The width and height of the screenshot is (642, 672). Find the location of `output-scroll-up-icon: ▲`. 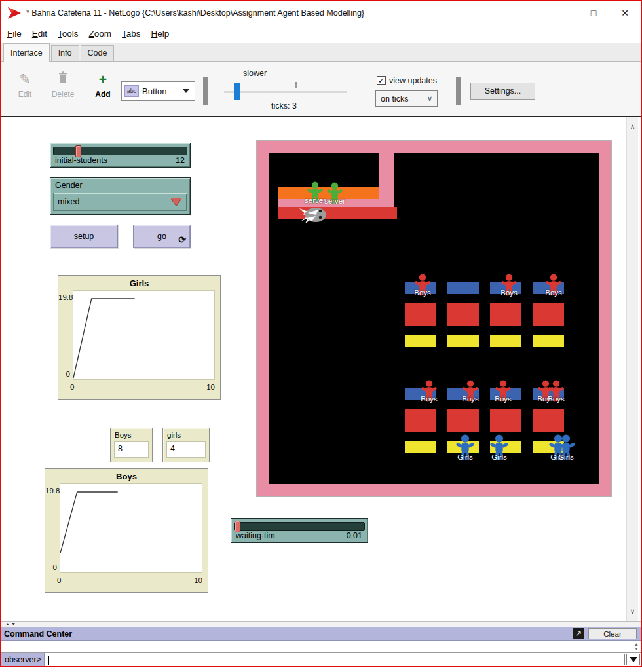

output-scroll-up-icon: ▲ is located at coordinates (637, 644).